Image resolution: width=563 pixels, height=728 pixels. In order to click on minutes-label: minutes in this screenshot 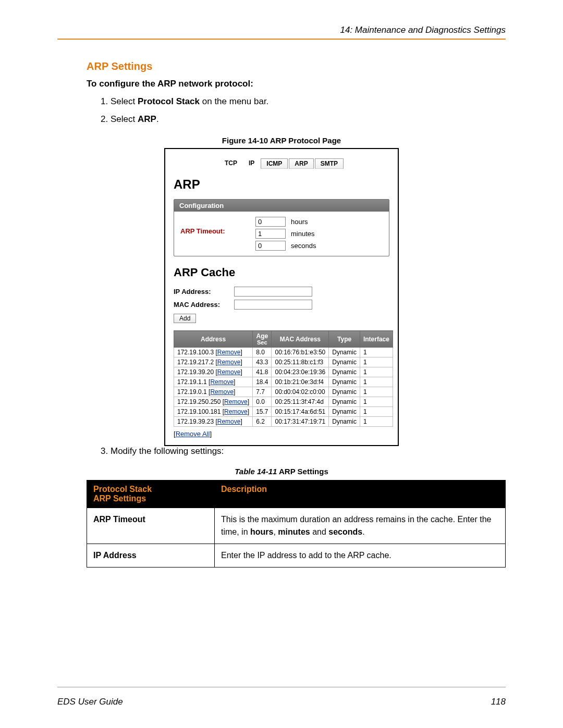, I will do `click(303, 233)`.